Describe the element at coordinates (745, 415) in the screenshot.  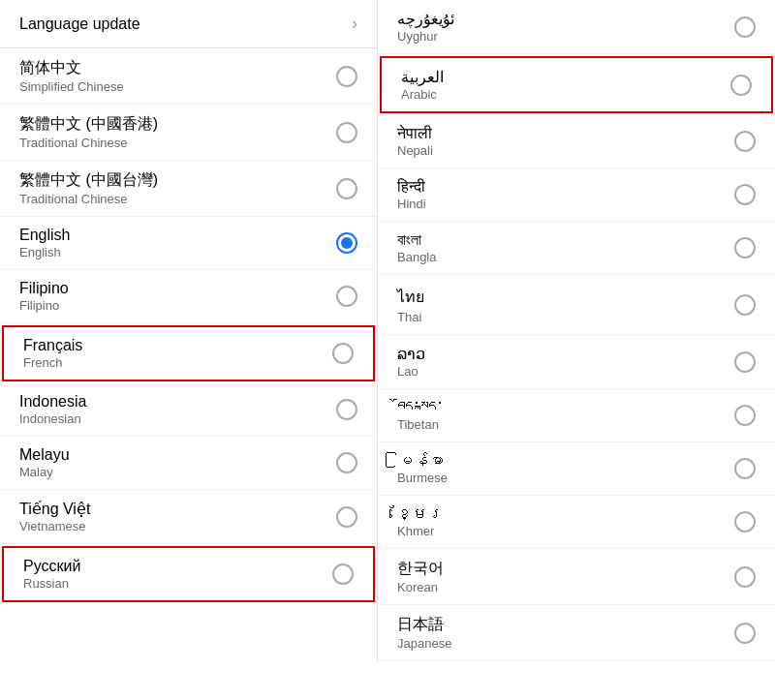
I see `radio-tibetan` at that location.